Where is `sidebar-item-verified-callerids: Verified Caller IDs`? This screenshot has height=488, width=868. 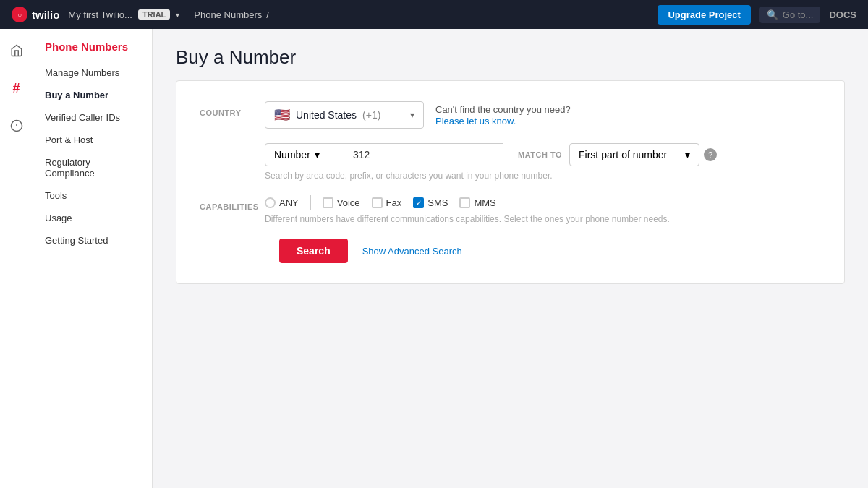 sidebar-item-verified-callerids: Verified Caller IDs is located at coordinates (93, 117).